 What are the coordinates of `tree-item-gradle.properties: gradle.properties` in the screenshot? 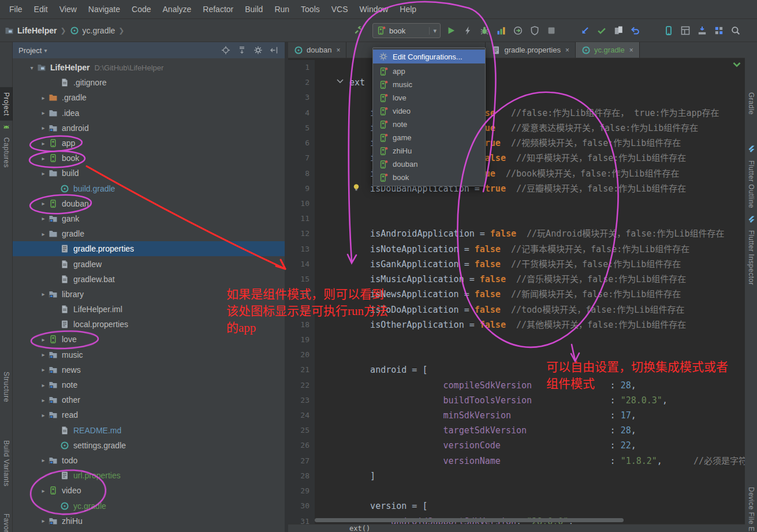 It's located at (149, 249).